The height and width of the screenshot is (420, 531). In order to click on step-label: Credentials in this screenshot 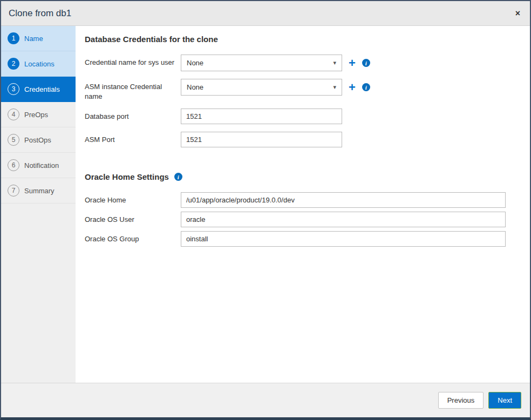, I will do `click(42, 90)`.